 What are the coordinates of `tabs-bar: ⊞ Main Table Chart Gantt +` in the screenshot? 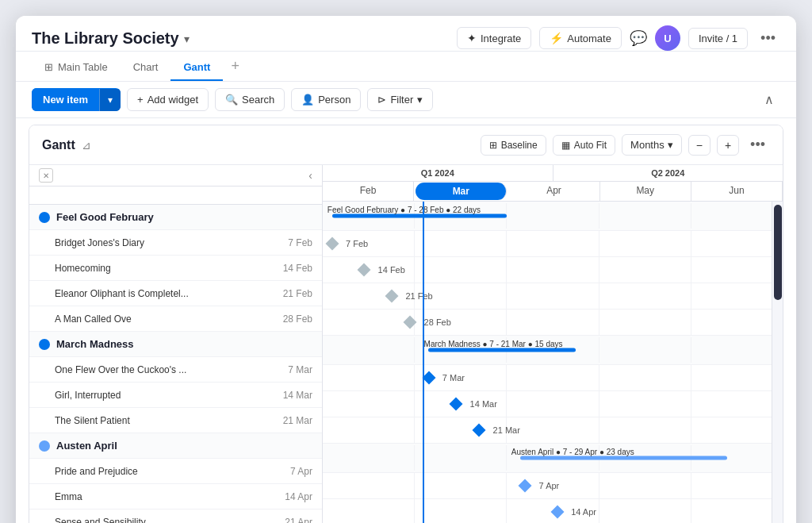 It's located at (406, 67).